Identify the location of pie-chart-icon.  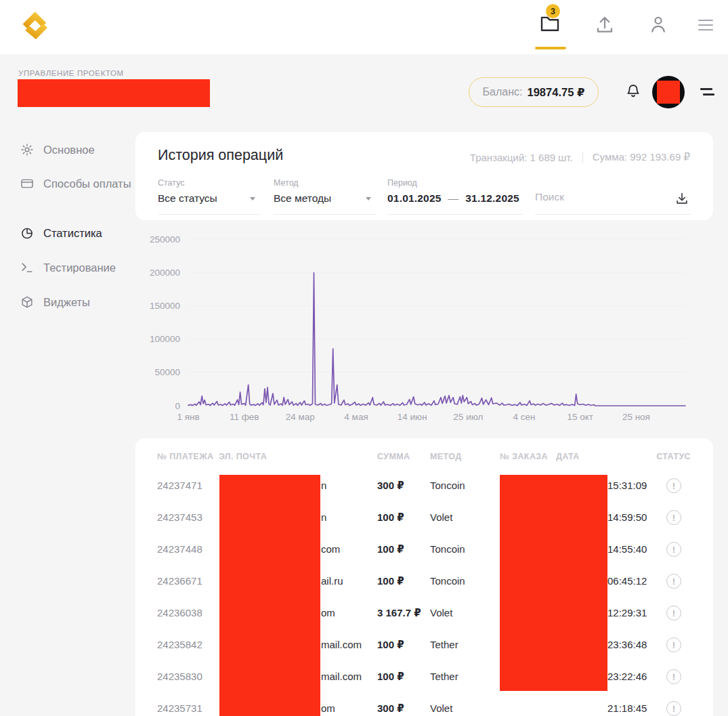
(27, 233).